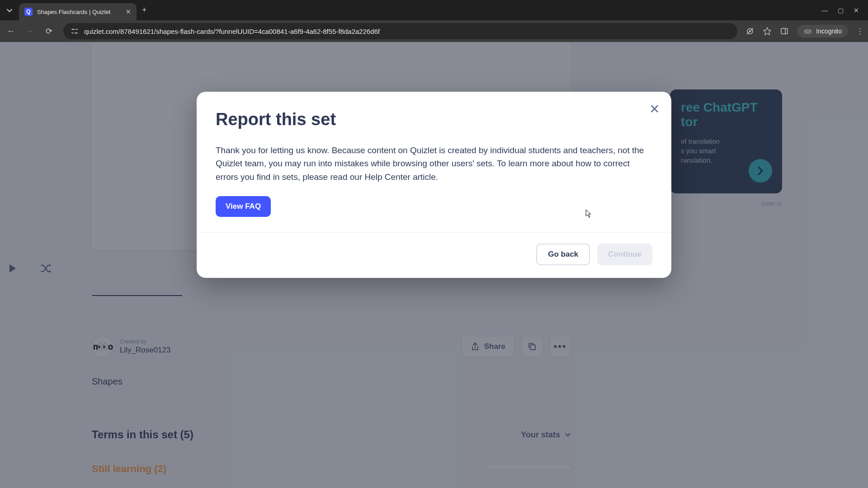  What do you see at coordinates (434, 164) in the screenshot?
I see `modal-body: Thank you for letting us know. Because c…` at bounding box center [434, 164].